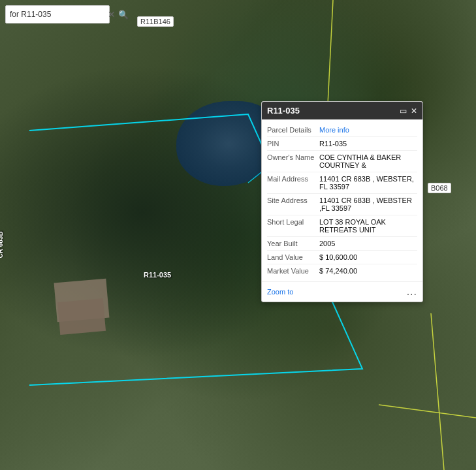  Describe the element at coordinates (342, 271) in the screenshot. I see `info-row-market-value: Market Value $ 74,240.00` at that location.